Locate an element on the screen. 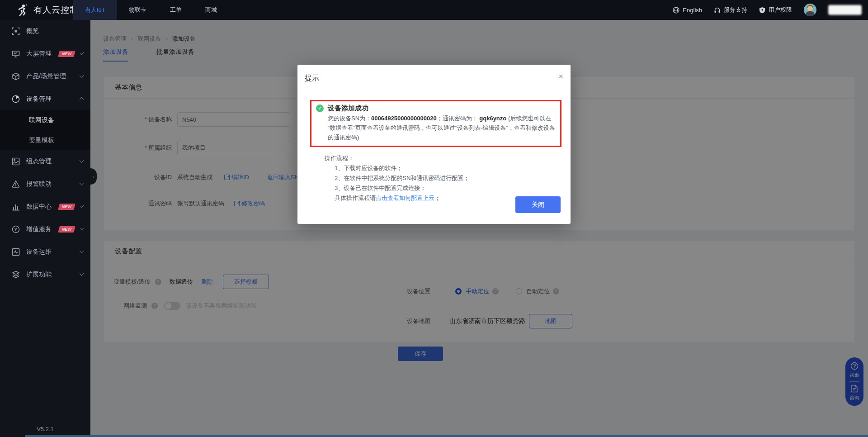 This screenshot has width=868, height=437. extend-icon is located at coordinates (16, 275).